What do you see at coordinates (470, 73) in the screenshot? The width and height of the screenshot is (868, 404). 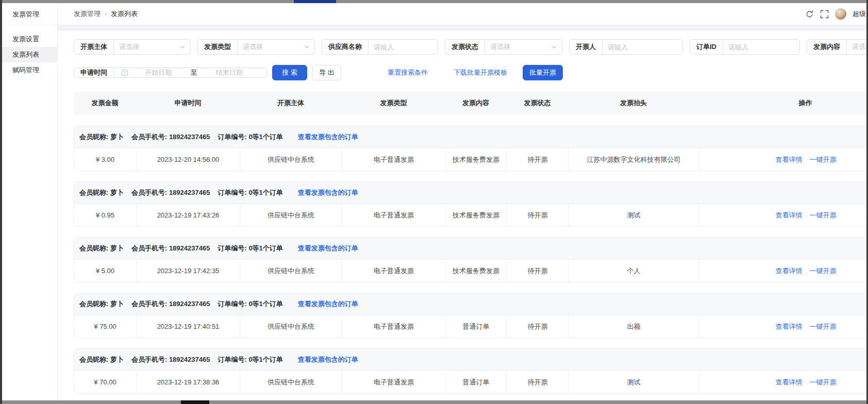 I see `filter-row-2: 申请时间 开始日期 至 结束日期 搜 索 导 出 重置搜索条件 下载批量开票模板…` at bounding box center [470, 73].